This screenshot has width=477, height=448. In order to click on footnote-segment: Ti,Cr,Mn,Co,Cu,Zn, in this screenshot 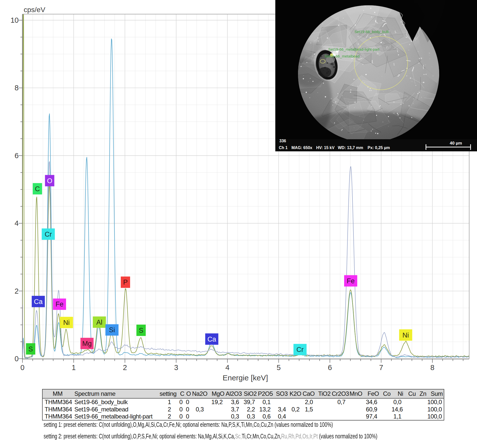, I will do `click(262, 436)`.